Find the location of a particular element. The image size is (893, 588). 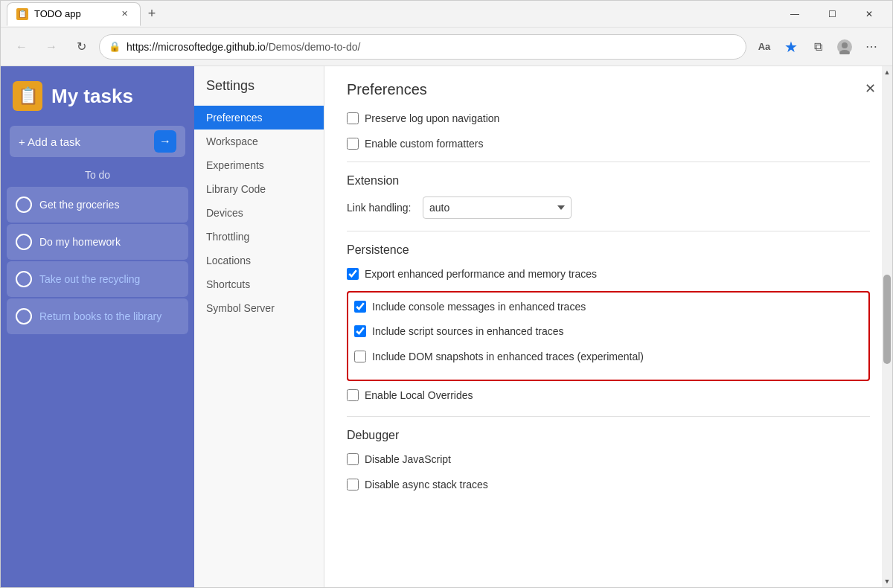

url-text: https://microsoftedge.github.io/Demos/de… is located at coordinates (432, 47).